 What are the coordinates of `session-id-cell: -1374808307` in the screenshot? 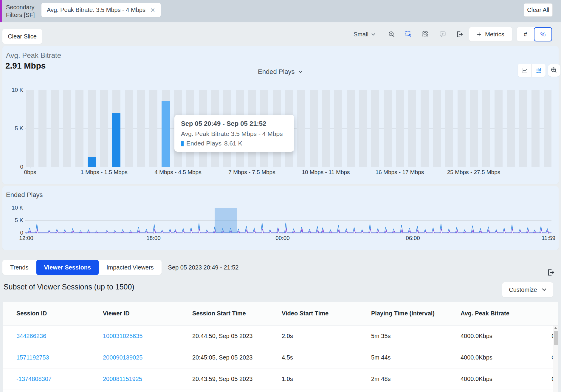 It's located at (60, 379).